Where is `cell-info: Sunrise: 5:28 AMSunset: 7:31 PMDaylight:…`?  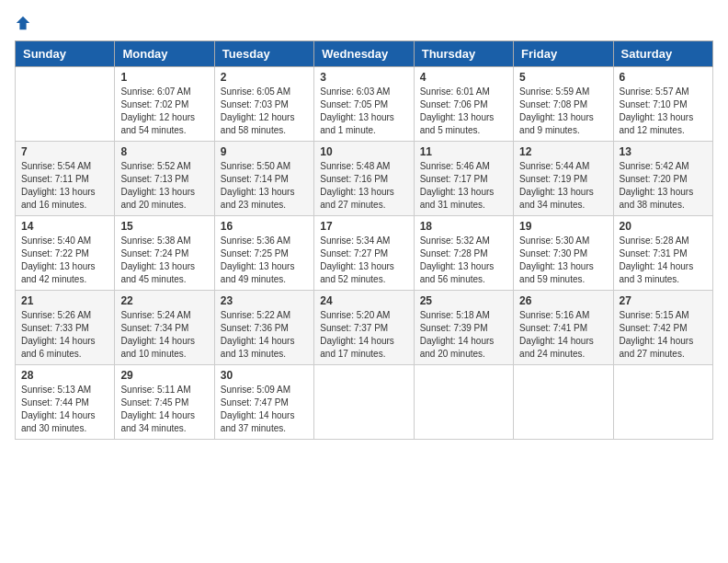 cell-info: Sunrise: 5:28 AMSunset: 7:31 PMDaylight:… is located at coordinates (664, 260).